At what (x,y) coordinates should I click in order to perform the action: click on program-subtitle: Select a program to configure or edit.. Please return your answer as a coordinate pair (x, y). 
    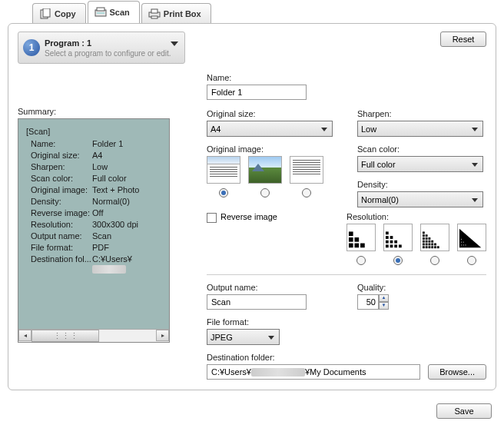
    Looking at the image, I should click on (112, 54).